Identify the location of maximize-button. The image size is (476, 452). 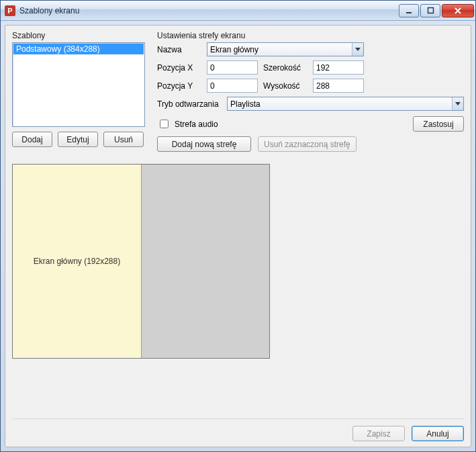
(430, 11).